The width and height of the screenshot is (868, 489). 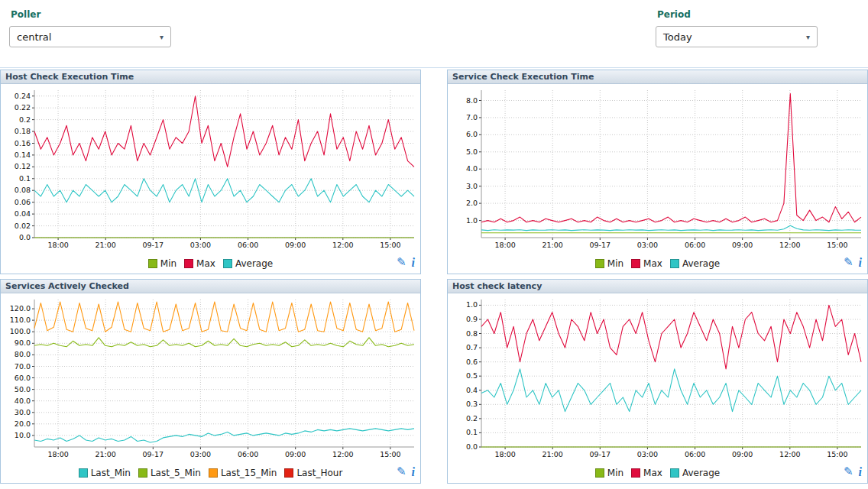 What do you see at coordinates (472, 101) in the screenshot?
I see `svg-text: 8.0` at bounding box center [472, 101].